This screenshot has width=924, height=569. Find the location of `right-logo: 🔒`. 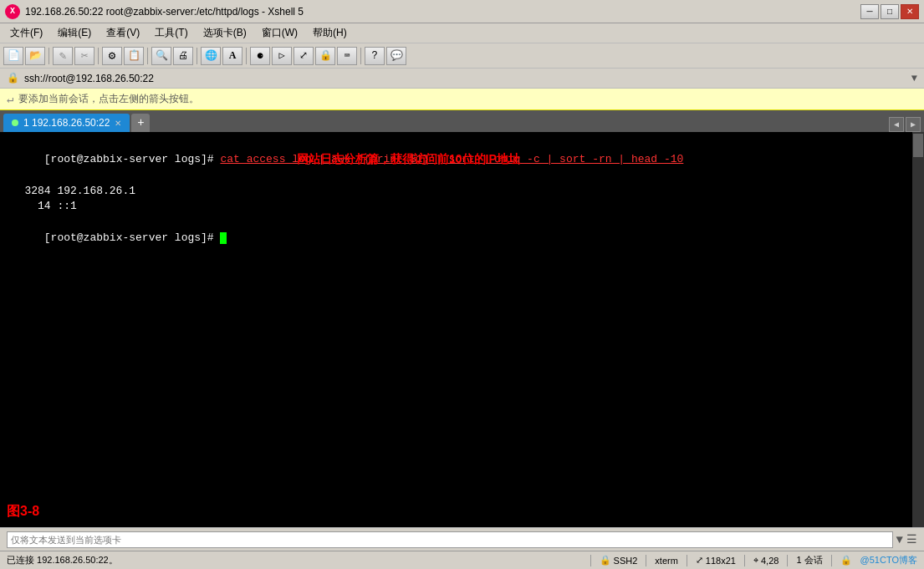

right-logo: 🔒 is located at coordinates (846, 560).